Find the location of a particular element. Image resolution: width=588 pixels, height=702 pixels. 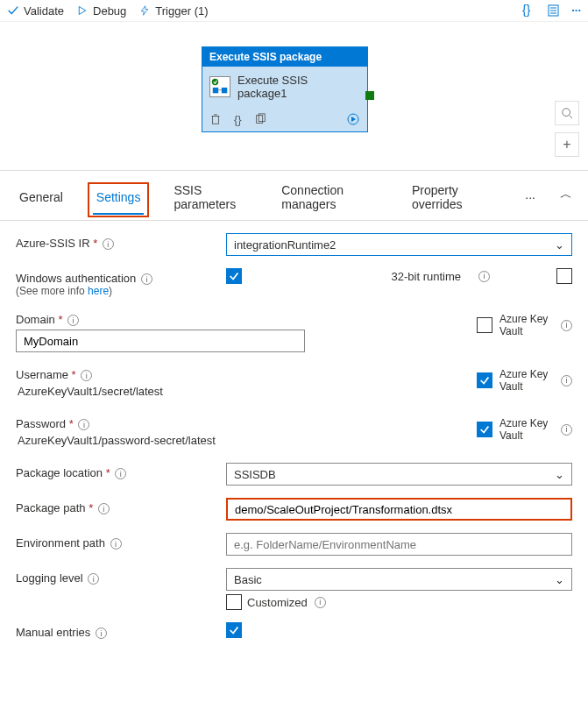

domain-akv-checkbox is located at coordinates (485, 325).